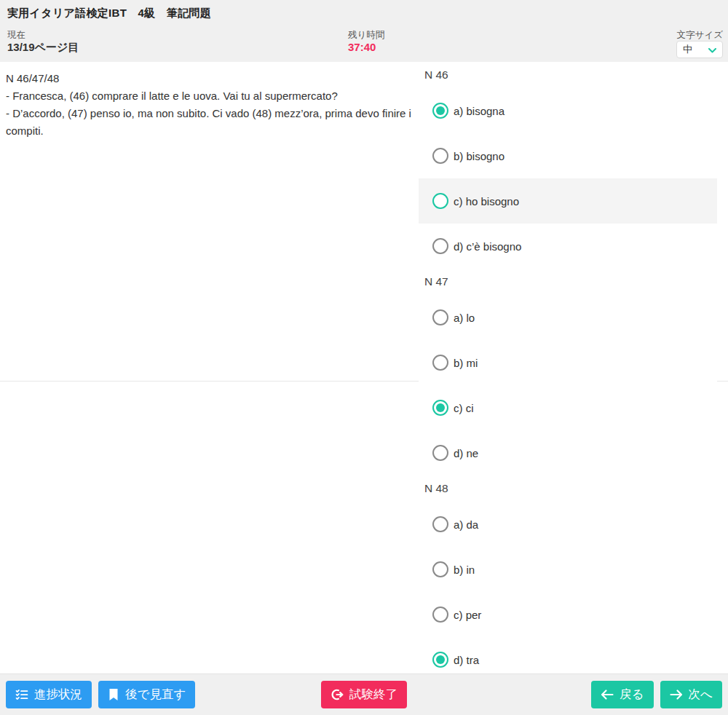 This screenshot has width=728, height=715. What do you see at coordinates (373, 695) in the screenshot?
I see `finish-exam-button-label: 試験終了` at bounding box center [373, 695].